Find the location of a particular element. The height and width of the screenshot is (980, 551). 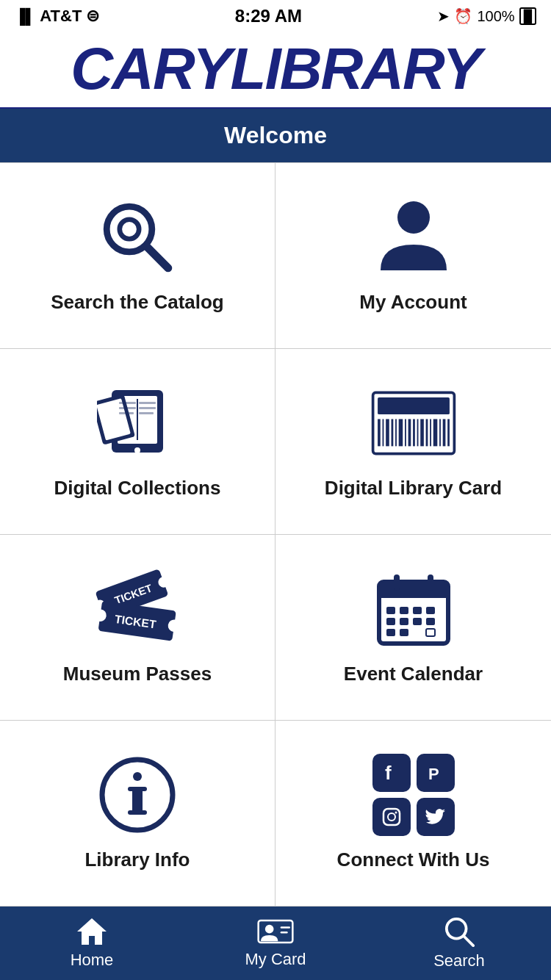

signal-icon: ▐▌ is located at coordinates (25, 16).